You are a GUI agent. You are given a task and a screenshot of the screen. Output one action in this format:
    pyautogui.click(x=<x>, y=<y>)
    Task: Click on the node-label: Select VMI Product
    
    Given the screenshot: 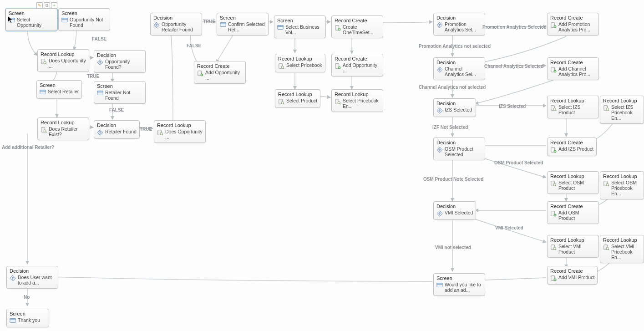 What is the action you would take?
    pyautogui.click(x=577, y=249)
    